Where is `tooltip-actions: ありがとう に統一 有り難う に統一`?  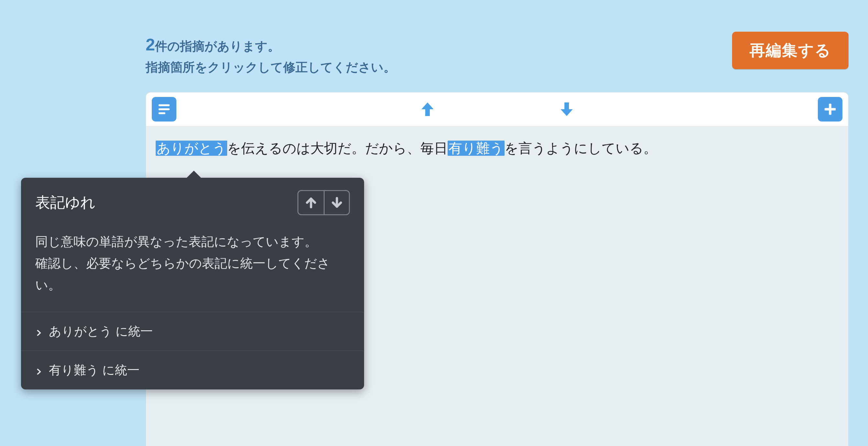
tooltip-actions: ありがとう に統一 有り難う に統一 is located at coordinates (193, 351).